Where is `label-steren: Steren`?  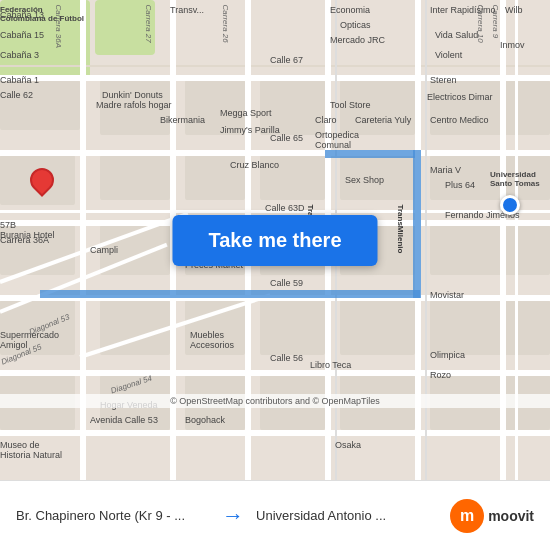 label-steren: Steren is located at coordinates (444, 80).